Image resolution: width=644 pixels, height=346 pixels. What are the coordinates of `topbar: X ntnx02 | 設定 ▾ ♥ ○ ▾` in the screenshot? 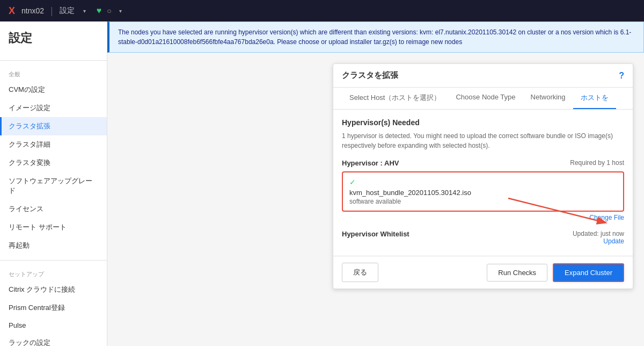 It's located at (322, 11).